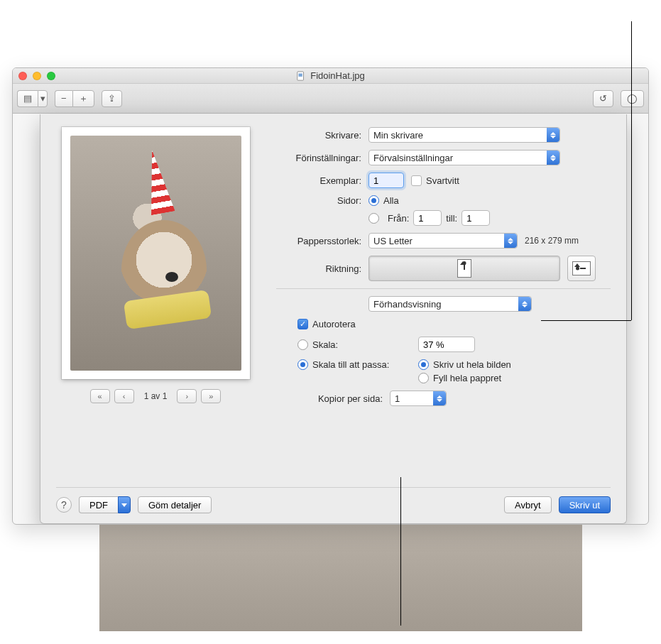  Describe the element at coordinates (322, 241) in the screenshot. I see `papersize-label: Pappersstorlek:` at that location.